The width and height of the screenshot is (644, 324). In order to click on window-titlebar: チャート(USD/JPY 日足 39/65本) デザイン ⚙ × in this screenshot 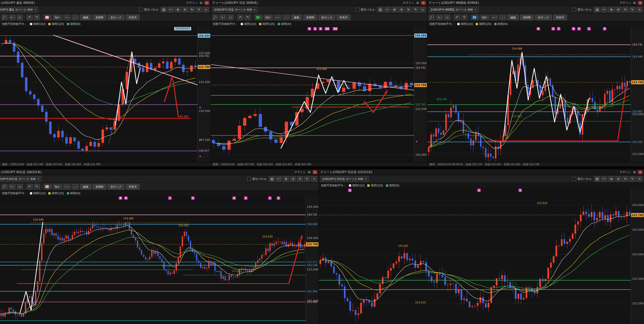, I will do `click(319, 3)`.